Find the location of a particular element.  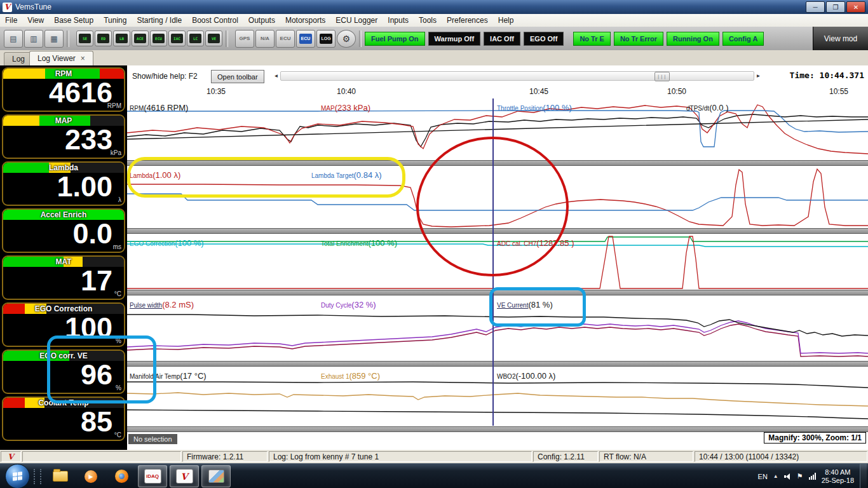

mini-tool-ve-icon: VE is located at coordinates (214, 38).